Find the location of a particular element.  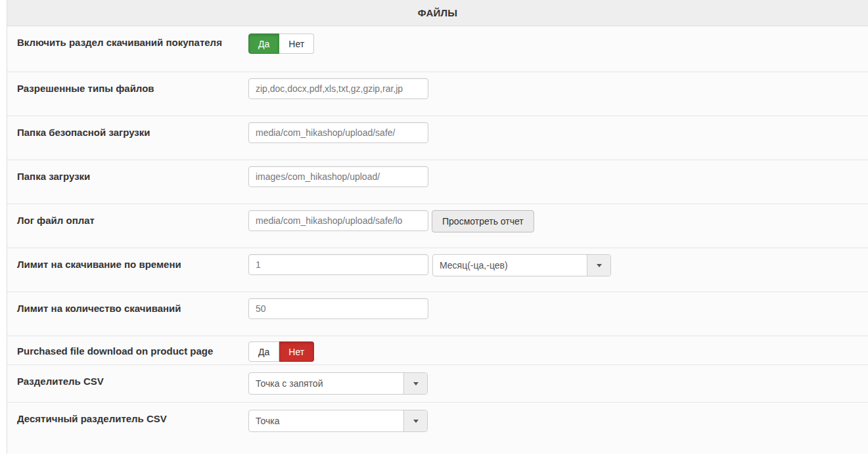

row-secure-upload-folder: Папка безопасной загрузки is located at coordinates (438, 138).